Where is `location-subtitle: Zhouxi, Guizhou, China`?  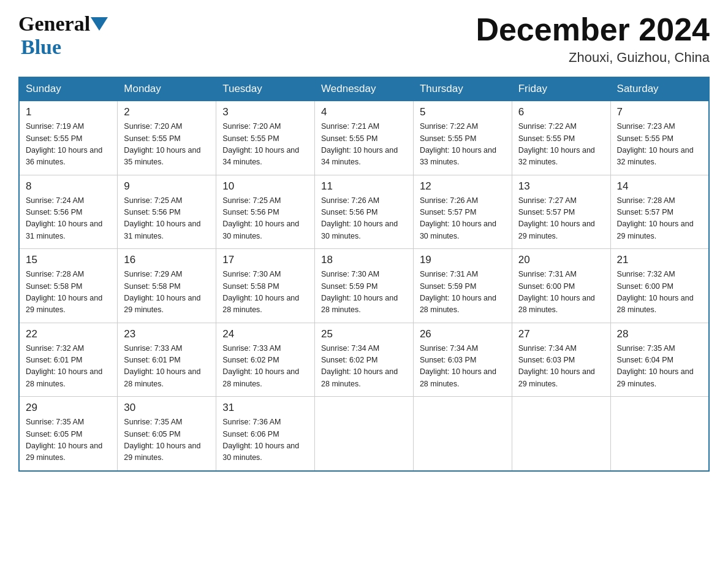 location-subtitle: Zhouxi, Guizhou, China is located at coordinates (593, 58).